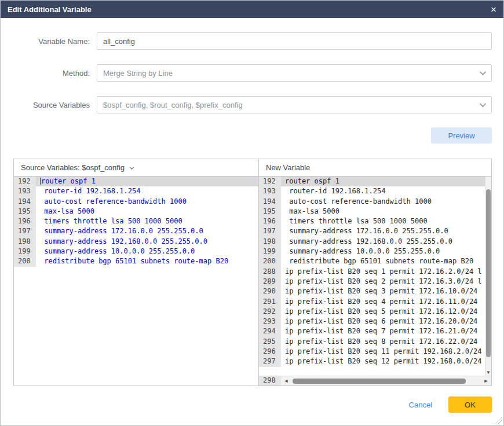 The height and width of the screenshot is (426, 504). What do you see at coordinates (375, 341) in the screenshot?
I see `code-line: 295ip prefix-list B20 seq 8 permit 172.1…` at bounding box center [375, 341].